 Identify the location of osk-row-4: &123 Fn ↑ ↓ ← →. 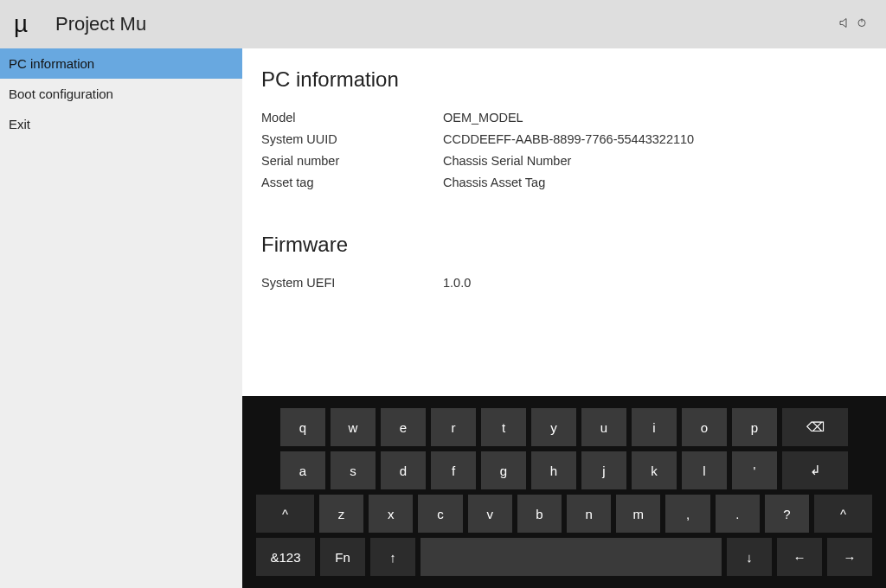
(564, 557).